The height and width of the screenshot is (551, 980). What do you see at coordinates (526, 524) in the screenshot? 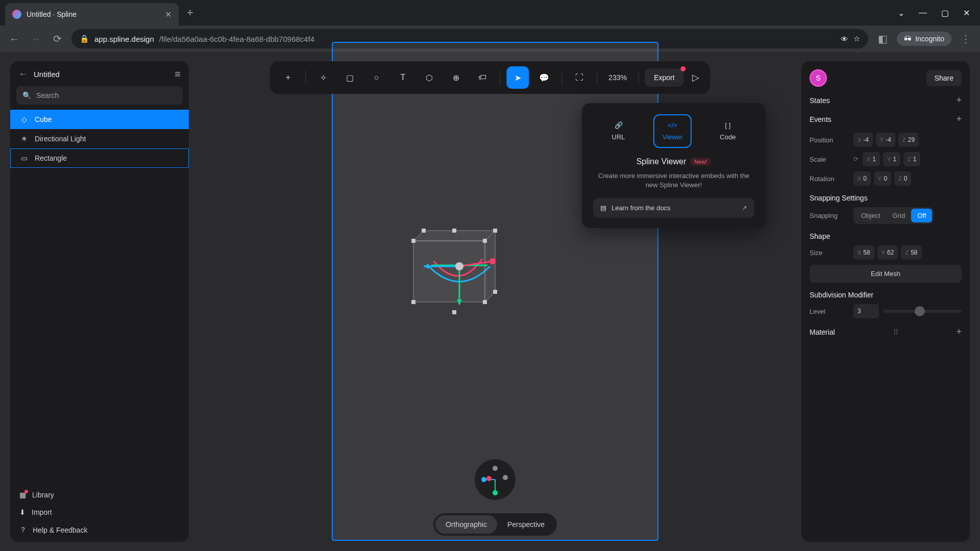
I see `perspective-button: Perspective` at bounding box center [526, 524].